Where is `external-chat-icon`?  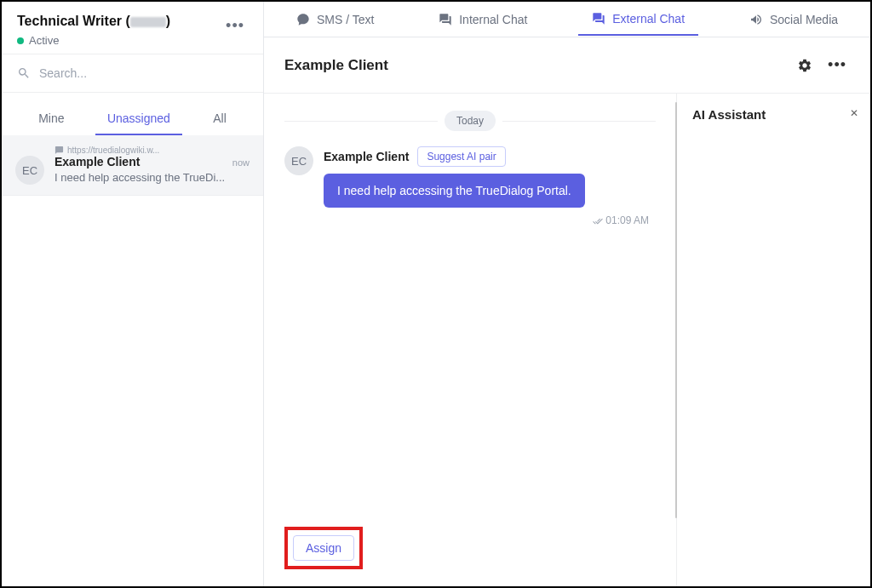
external-chat-icon is located at coordinates (599, 19).